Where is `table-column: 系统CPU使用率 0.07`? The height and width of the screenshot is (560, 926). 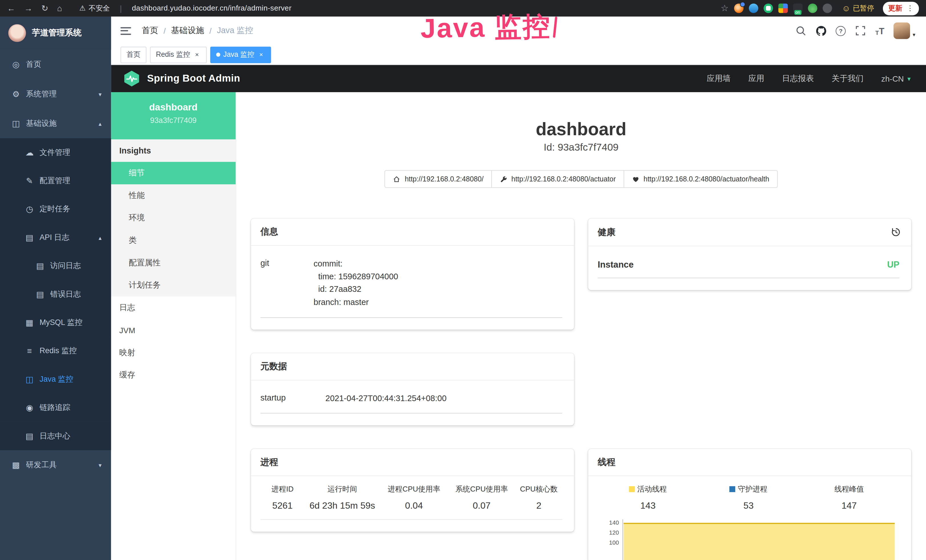
table-column: 系统CPU使用率 0.07 is located at coordinates (481, 498).